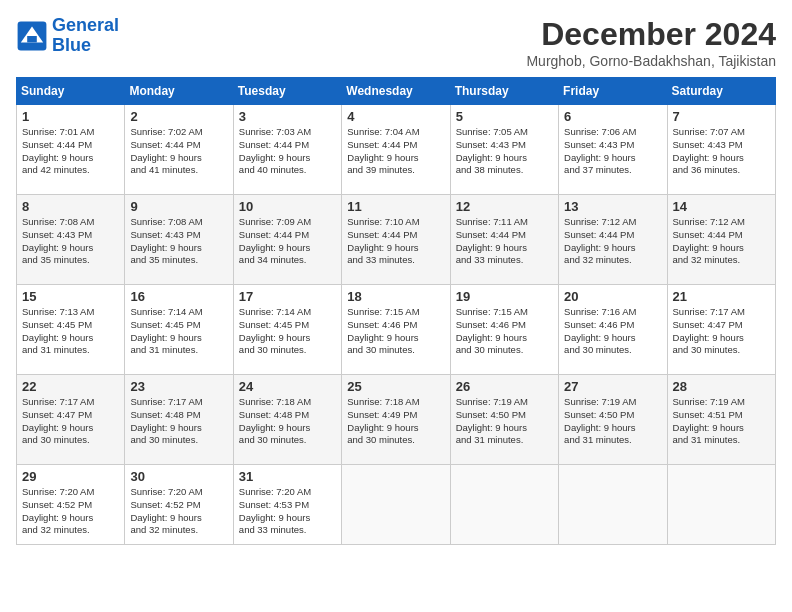  I want to click on col-header-saturday: Saturday, so click(721, 92).